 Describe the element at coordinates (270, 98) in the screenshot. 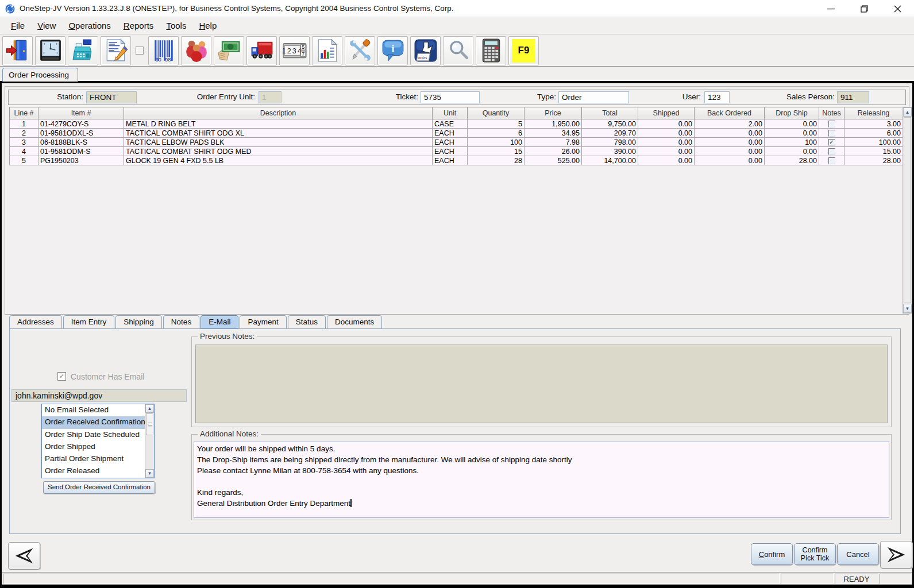

I see `order-entry-unit-field: 1` at that location.